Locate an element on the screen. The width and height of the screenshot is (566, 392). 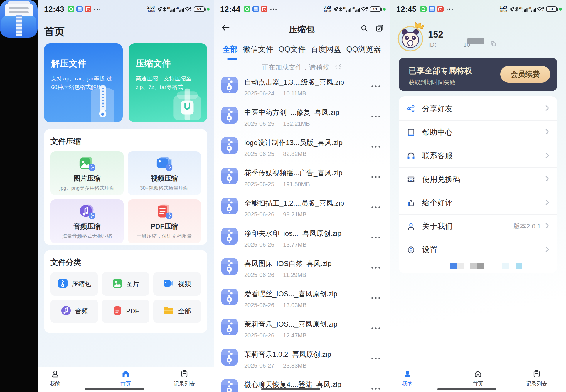
compress-tile: 图片压缩 jpg、png等多种格式压缩 is located at coordinates (87, 173).